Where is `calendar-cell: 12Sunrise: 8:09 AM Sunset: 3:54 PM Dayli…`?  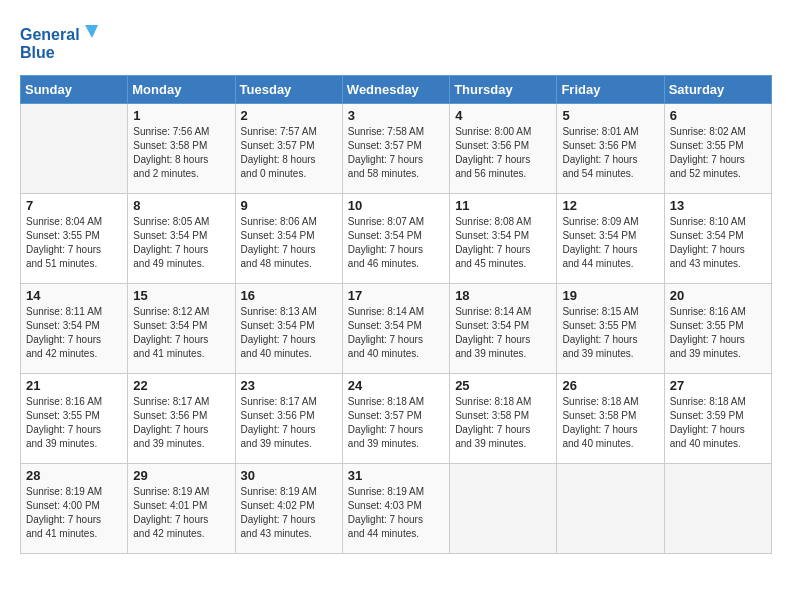 calendar-cell: 12Sunrise: 8:09 AM Sunset: 3:54 PM Dayli… is located at coordinates (610, 239).